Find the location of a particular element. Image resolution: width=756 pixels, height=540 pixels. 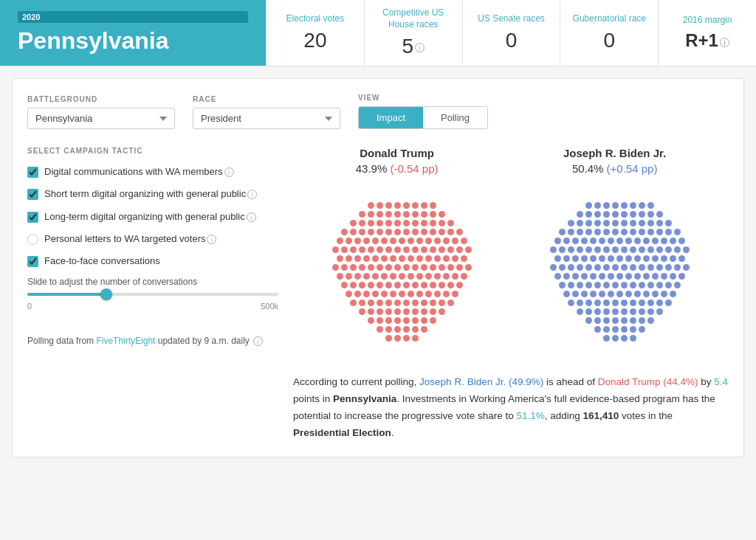

biden-candidate: Joseph R. Biden Jr. 50.4% (+0.54 pp) is located at coordinates (614, 161).